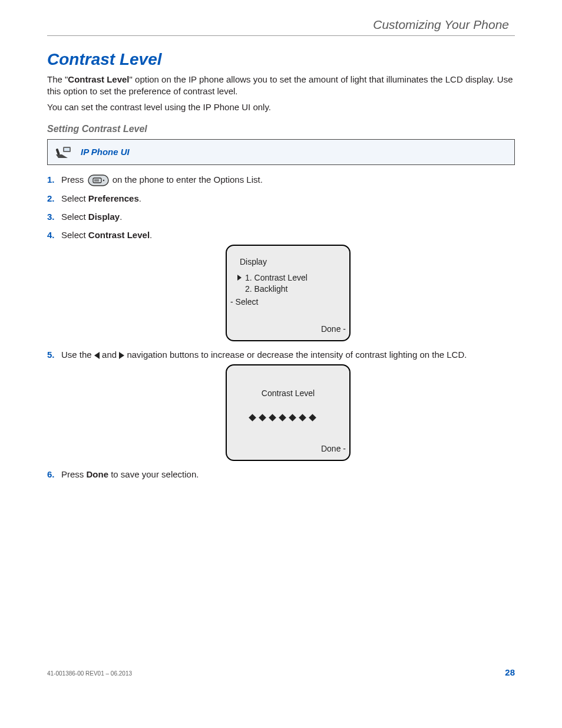 Image resolution: width=562 pixels, height=728 pixels. What do you see at coordinates (281, 198) in the screenshot?
I see `step-2: Select Preferences.` at bounding box center [281, 198].